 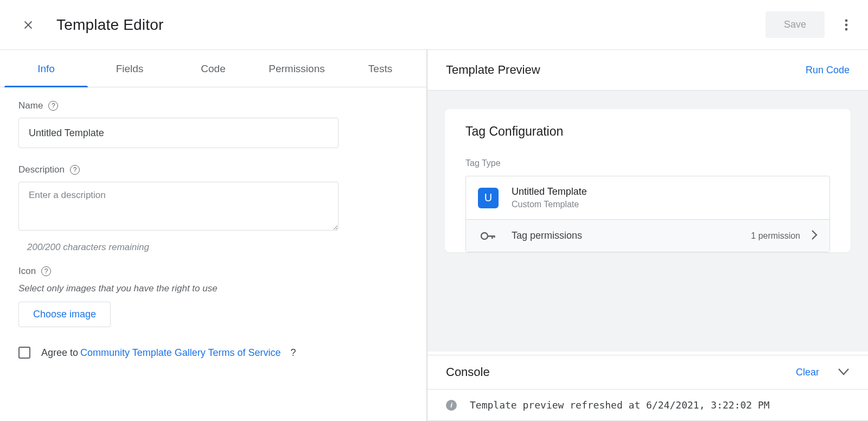 I want to click on console-title: Console, so click(x=468, y=372).